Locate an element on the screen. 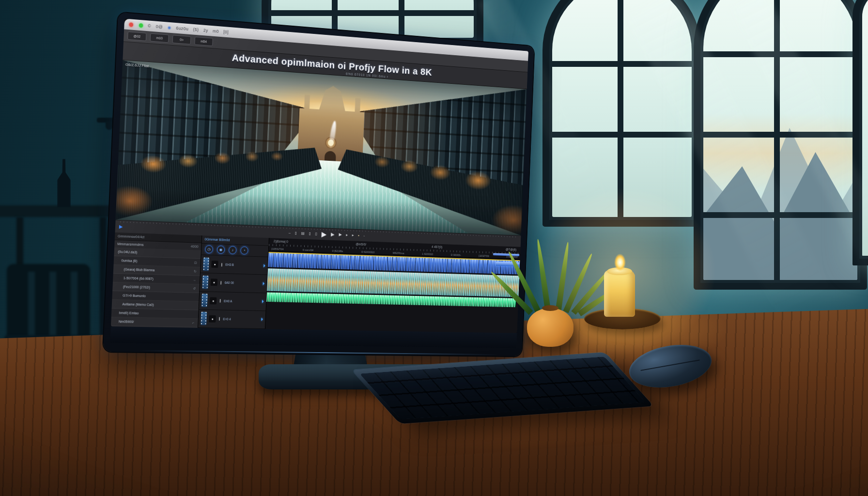 The width and height of the screenshot is (868, 496). menu-icon: 2y is located at coordinates (206, 30).